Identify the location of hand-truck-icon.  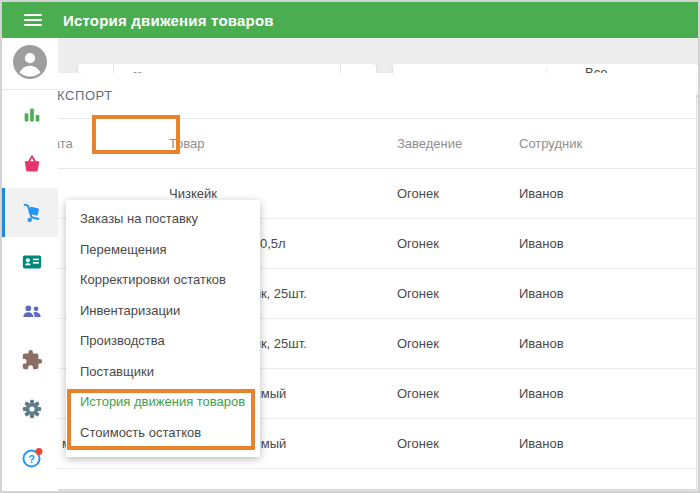
(32, 213).